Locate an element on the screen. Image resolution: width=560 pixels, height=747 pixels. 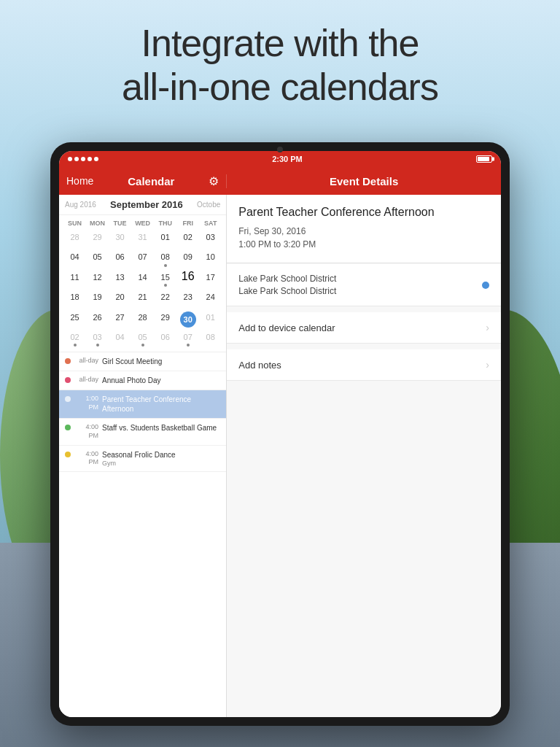
calendar-week-0: 28293031010203 is located at coordinates (143, 239).